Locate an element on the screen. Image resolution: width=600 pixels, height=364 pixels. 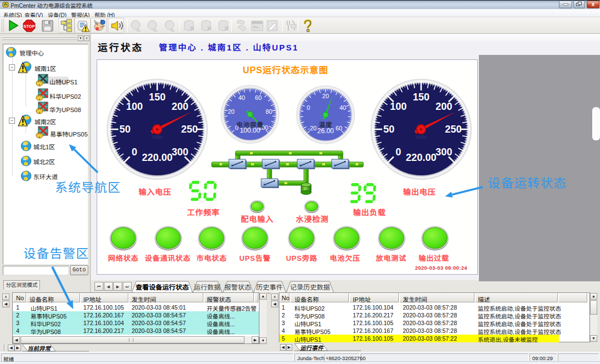
svg-text: 80 is located at coordinates (269, 112).